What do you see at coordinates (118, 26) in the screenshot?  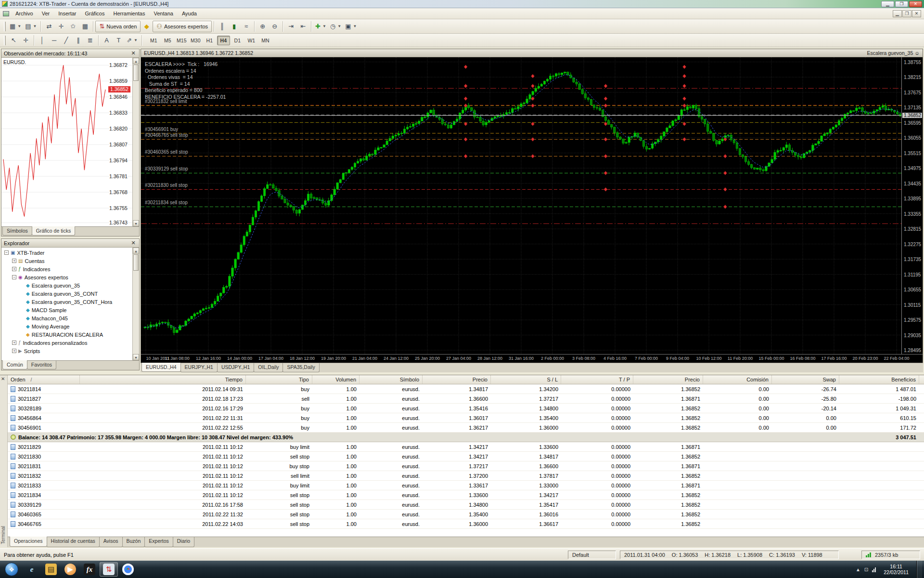 I see `new-order-button: ⇅Nueva orden` at bounding box center [118, 26].